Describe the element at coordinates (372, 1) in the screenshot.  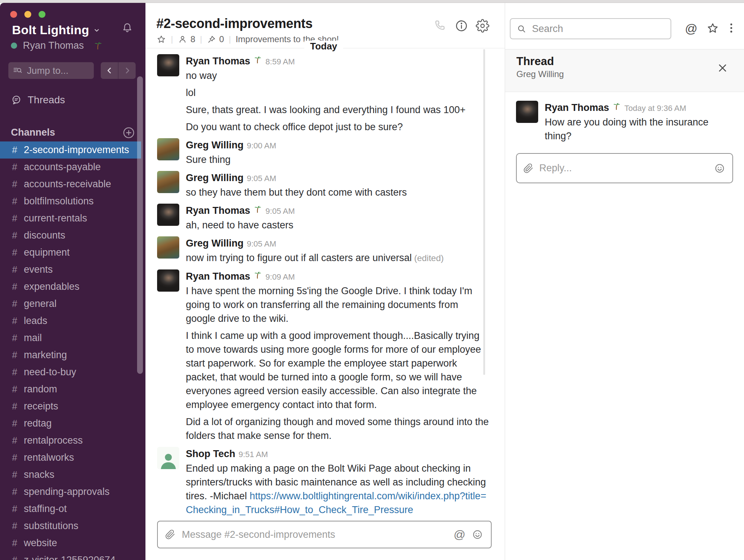
I see `window-top-edge` at that location.